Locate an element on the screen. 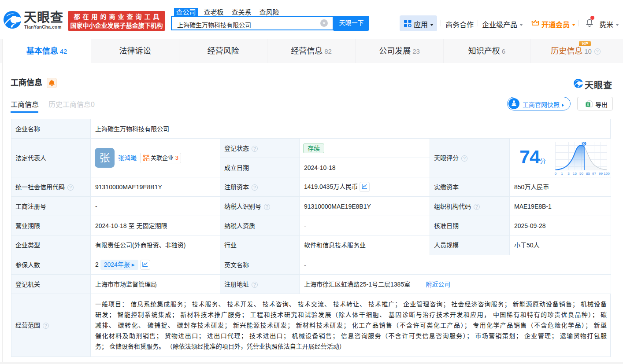 The image size is (623, 364). svg-text: 85 is located at coordinates (588, 173).